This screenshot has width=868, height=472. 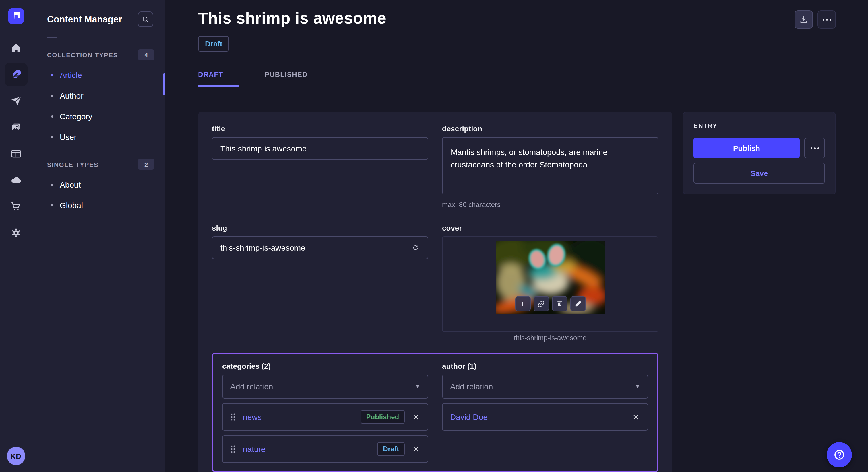 I want to click on version-tabs: DRAFT PUBLISHED, so click(x=517, y=79).